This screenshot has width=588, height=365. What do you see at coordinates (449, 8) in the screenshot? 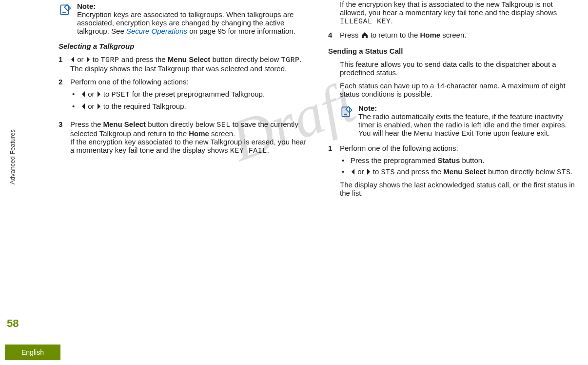
I see `text: If the encryption key that is associated…` at bounding box center [449, 8].